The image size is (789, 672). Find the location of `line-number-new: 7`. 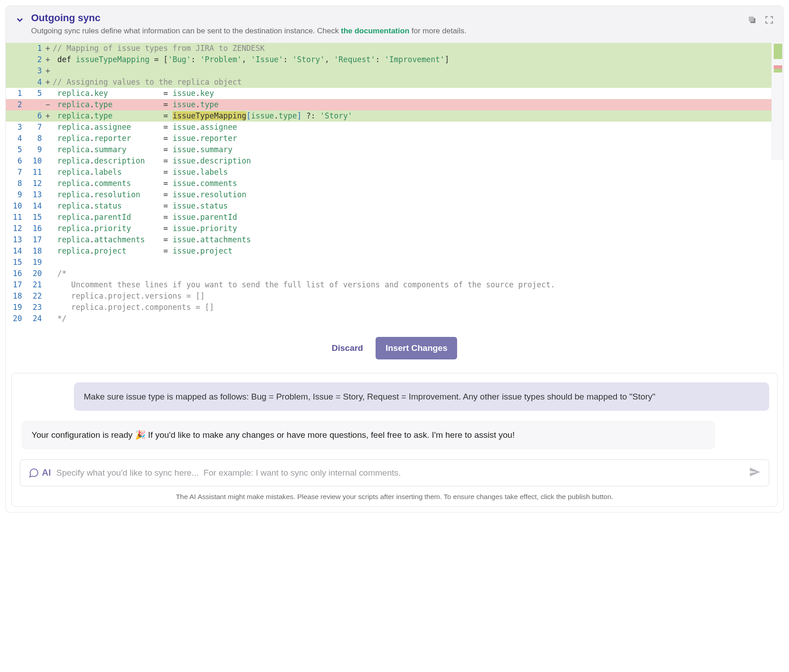

line-number-new: 7 is located at coordinates (36, 127).